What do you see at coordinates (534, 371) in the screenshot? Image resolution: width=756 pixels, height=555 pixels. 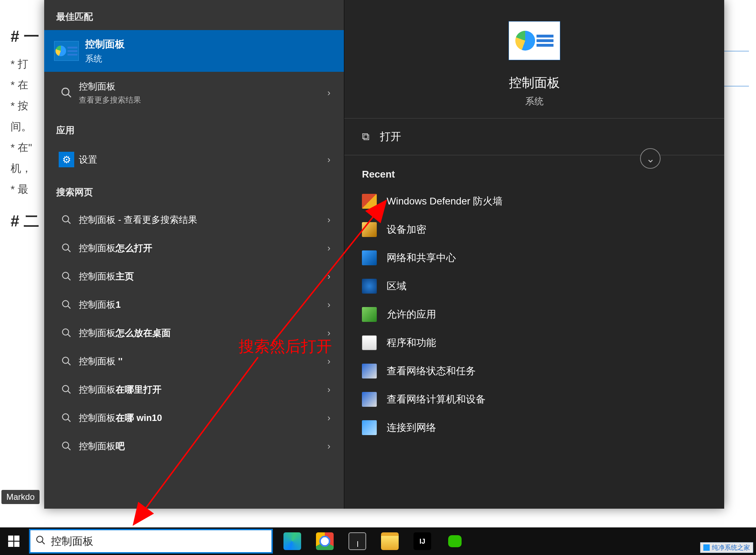 I see `recent-item: 查看网络状态和任务` at bounding box center [534, 371].